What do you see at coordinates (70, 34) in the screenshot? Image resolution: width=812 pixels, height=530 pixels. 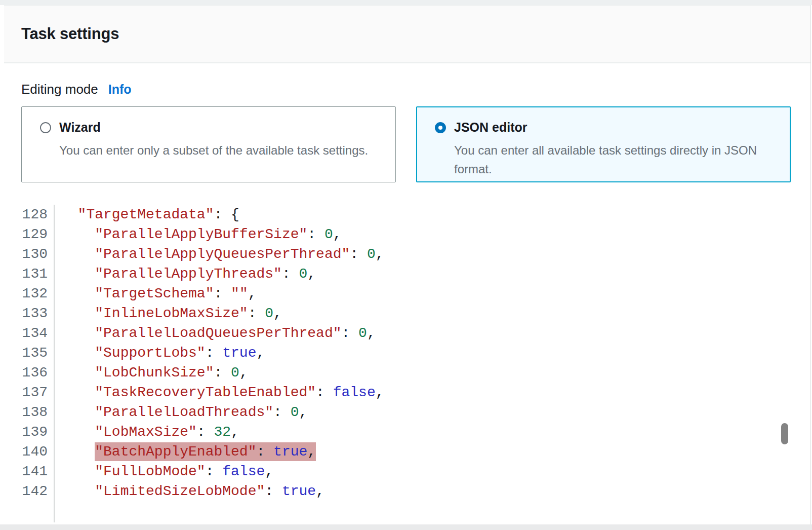 I see `page-title: Task settings` at bounding box center [70, 34].